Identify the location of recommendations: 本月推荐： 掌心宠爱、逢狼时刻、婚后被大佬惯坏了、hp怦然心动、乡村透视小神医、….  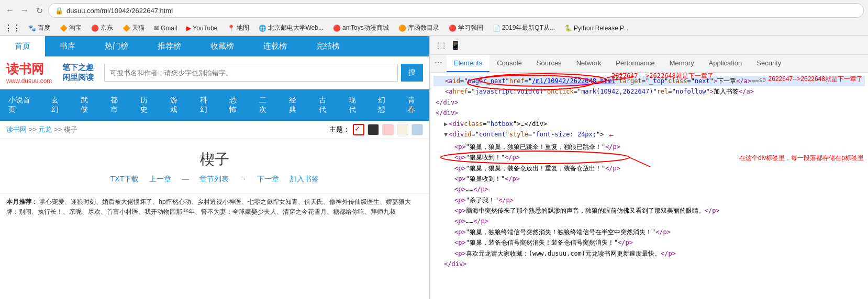
(215, 207).